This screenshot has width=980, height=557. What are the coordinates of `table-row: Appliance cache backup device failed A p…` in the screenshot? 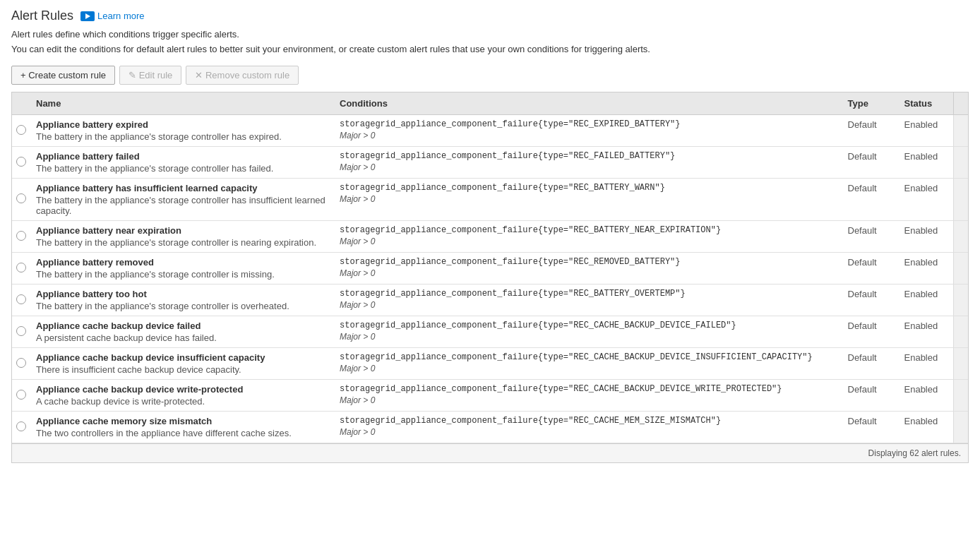 It's located at (490, 332).